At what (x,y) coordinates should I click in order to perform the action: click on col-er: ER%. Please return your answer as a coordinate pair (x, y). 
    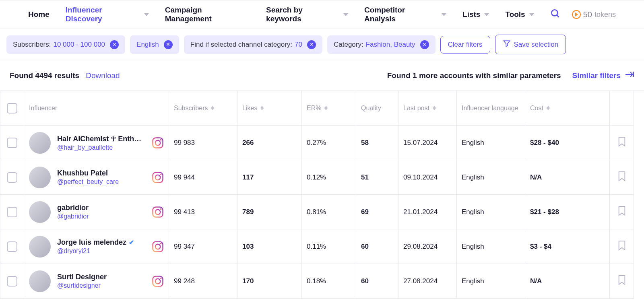
    Looking at the image, I should click on (329, 108).